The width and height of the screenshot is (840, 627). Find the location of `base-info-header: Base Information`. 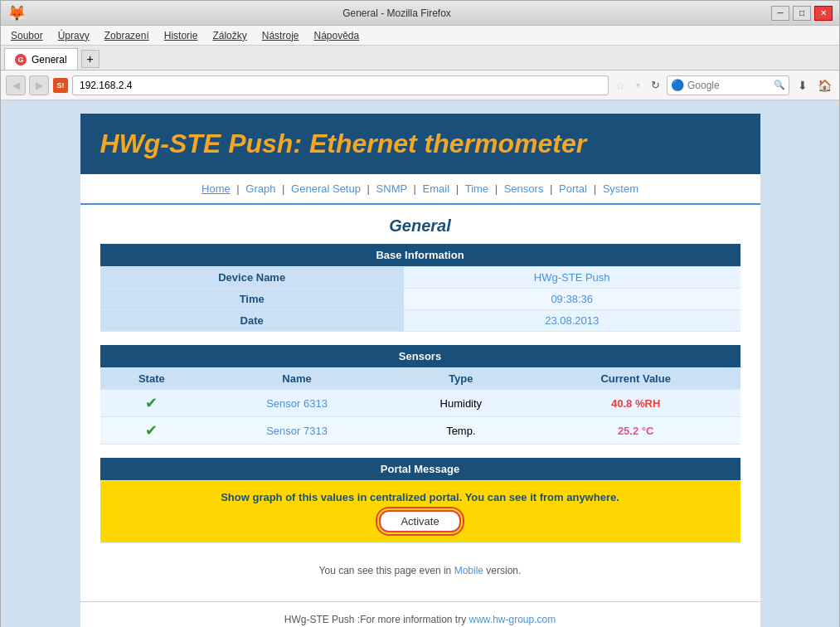

base-info-header: Base Information is located at coordinates (420, 255).